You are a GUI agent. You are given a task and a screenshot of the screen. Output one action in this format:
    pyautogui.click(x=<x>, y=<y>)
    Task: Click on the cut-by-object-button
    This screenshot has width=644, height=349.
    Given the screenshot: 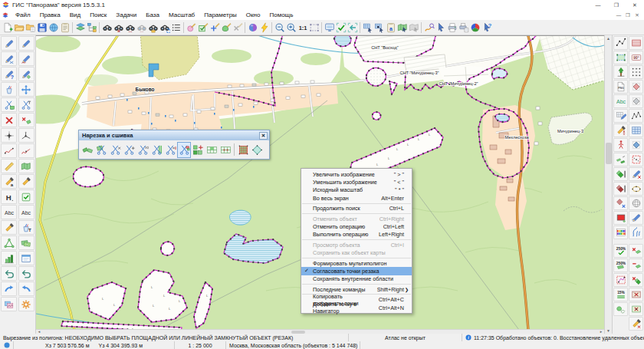 What is the action you would take?
    pyautogui.click(x=101, y=150)
    